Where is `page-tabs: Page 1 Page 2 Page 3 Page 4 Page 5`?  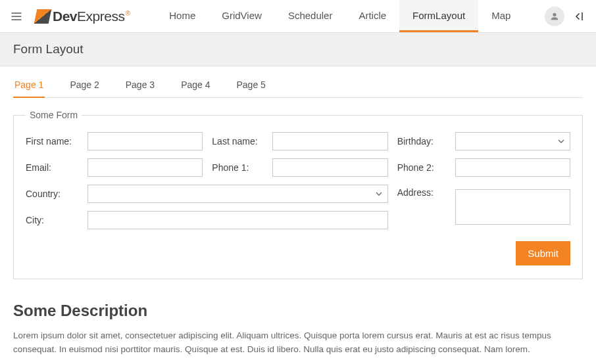 page-tabs: Page 1 Page 2 Page 3 Page 4 Page 5 is located at coordinates (298, 82).